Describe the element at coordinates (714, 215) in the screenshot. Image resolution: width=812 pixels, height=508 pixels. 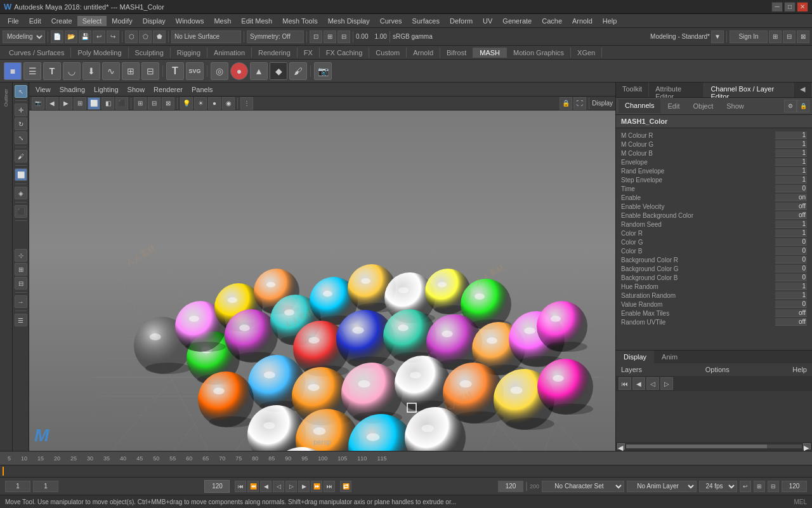
I see `channel-row: Enable Background Coloroff` at that location.